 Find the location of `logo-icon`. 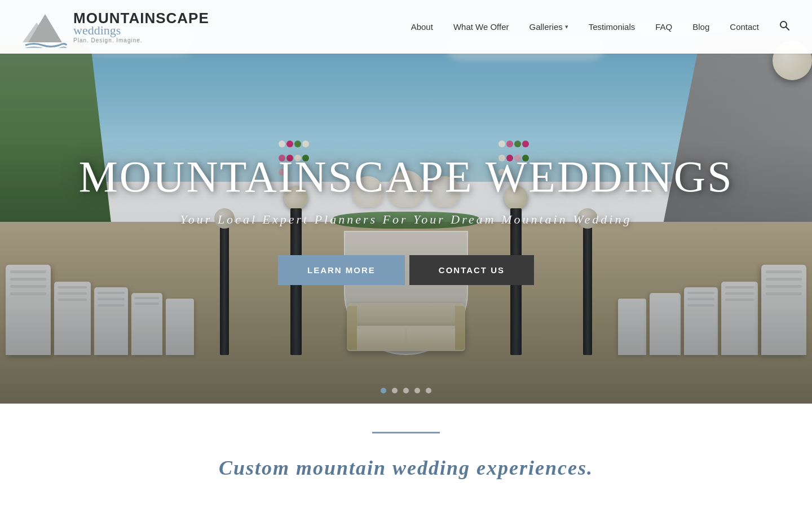

logo-icon is located at coordinates (45, 27).